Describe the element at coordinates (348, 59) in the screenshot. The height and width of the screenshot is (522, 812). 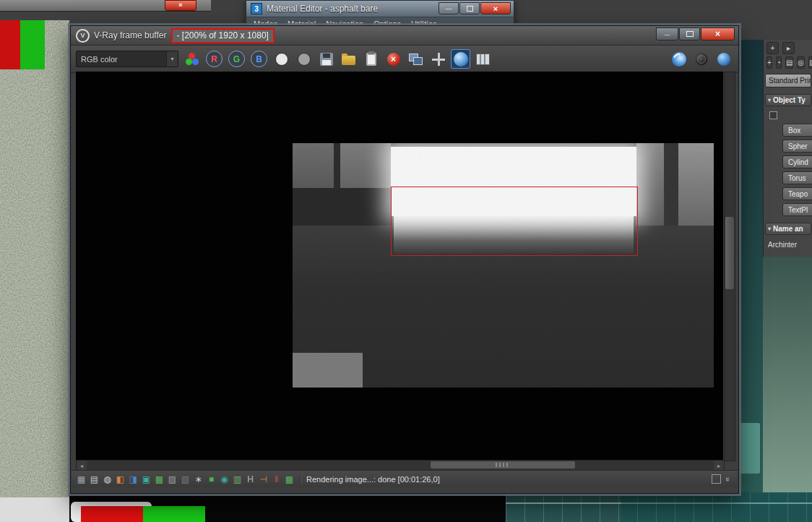
I see `open-image-button` at that location.